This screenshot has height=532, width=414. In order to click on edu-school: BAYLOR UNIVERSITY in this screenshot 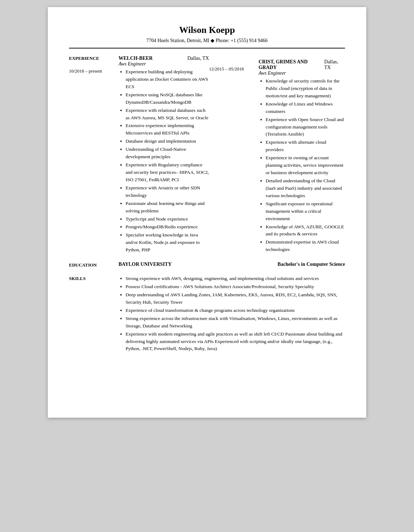, I will do `click(145, 264)`.